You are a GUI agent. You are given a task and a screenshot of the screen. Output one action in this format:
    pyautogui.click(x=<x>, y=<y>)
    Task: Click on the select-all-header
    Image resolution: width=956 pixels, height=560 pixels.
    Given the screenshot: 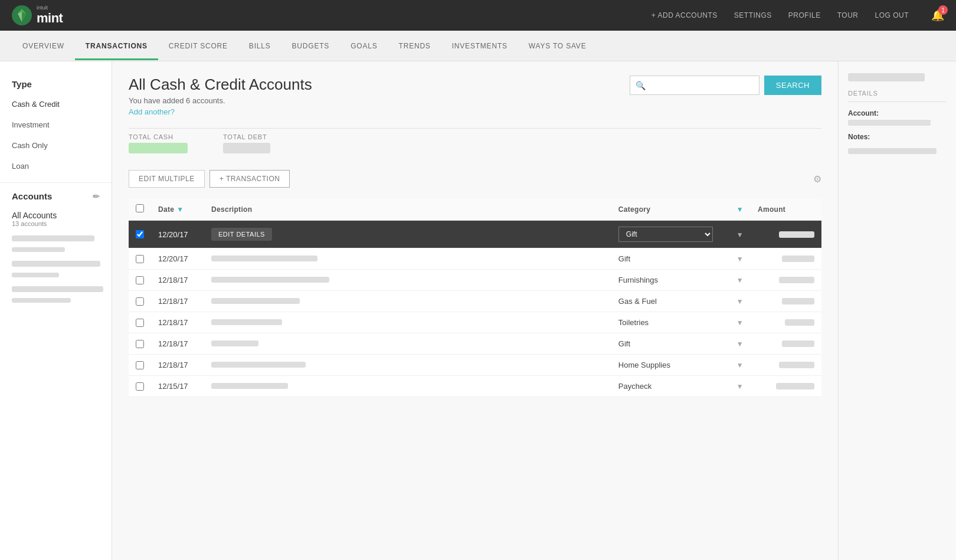 What is the action you would take?
    pyautogui.click(x=140, y=209)
    